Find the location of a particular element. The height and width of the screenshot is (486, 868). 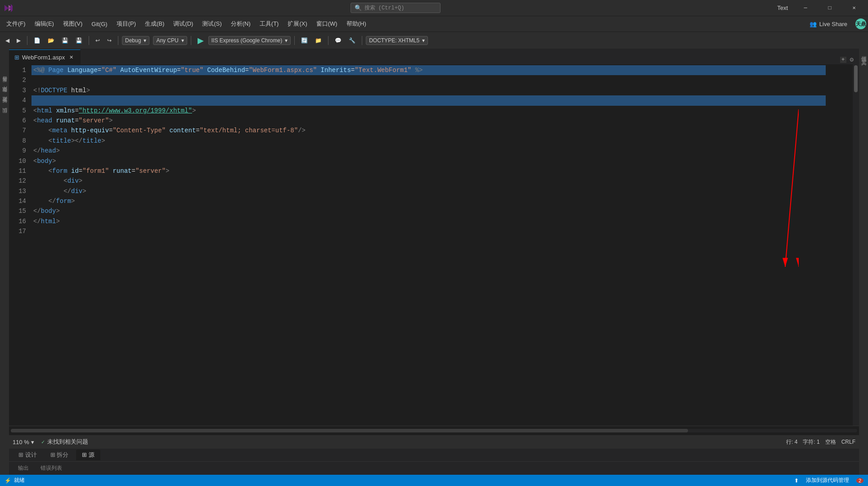

spaces-info: 空格 is located at coordinates (831, 442).